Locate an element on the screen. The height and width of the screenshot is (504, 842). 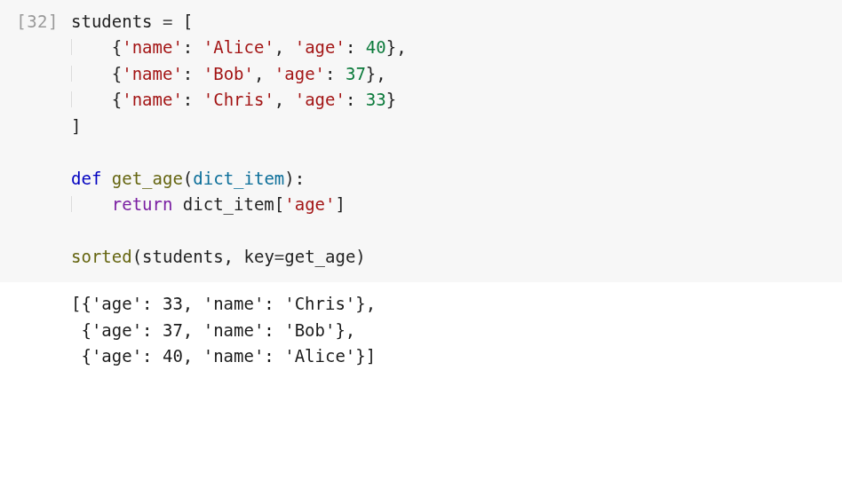
string: 'Bob' is located at coordinates (229, 74).